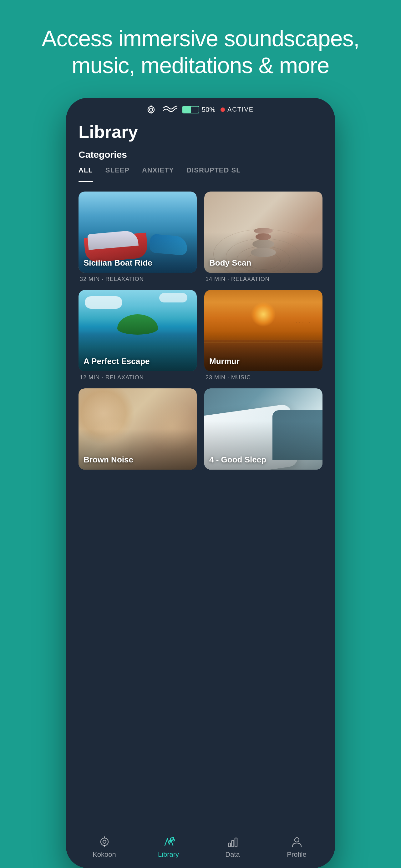  I want to click on data-icon, so click(233, 842).